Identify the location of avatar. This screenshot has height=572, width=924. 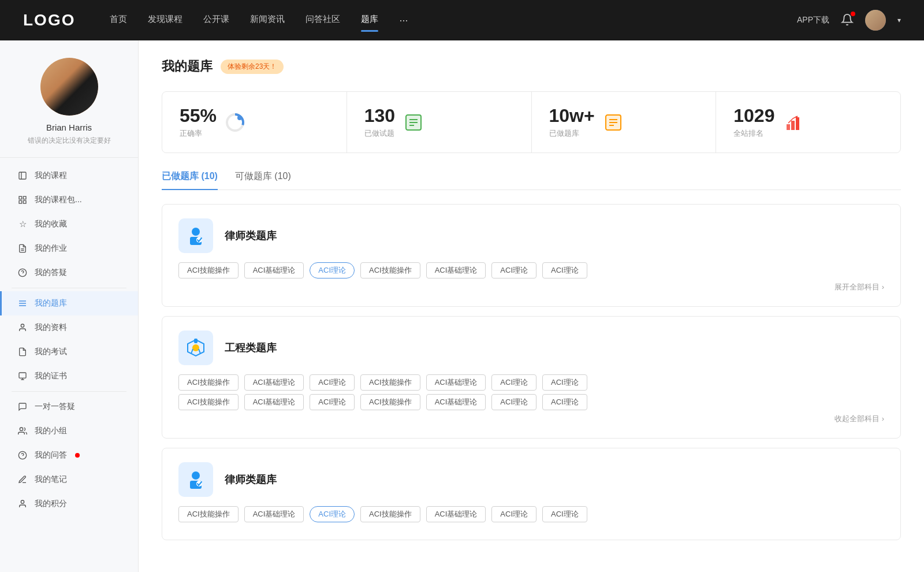
(875, 20).